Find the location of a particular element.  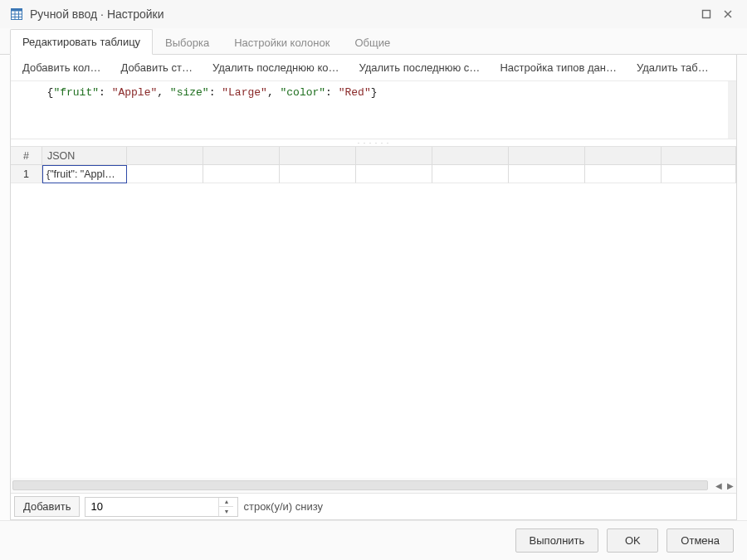

close-icon is located at coordinates (728, 14).